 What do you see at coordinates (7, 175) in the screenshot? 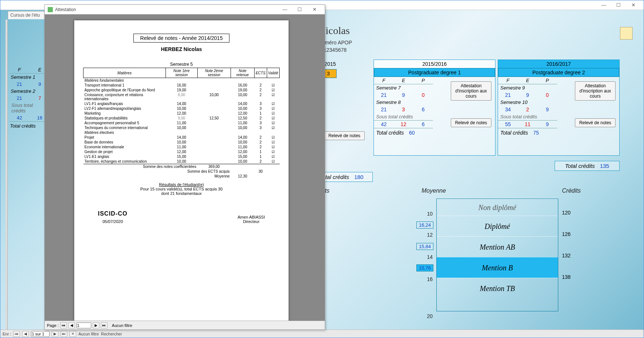
I see `vertical-splitter` at bounding box center [7, 175].